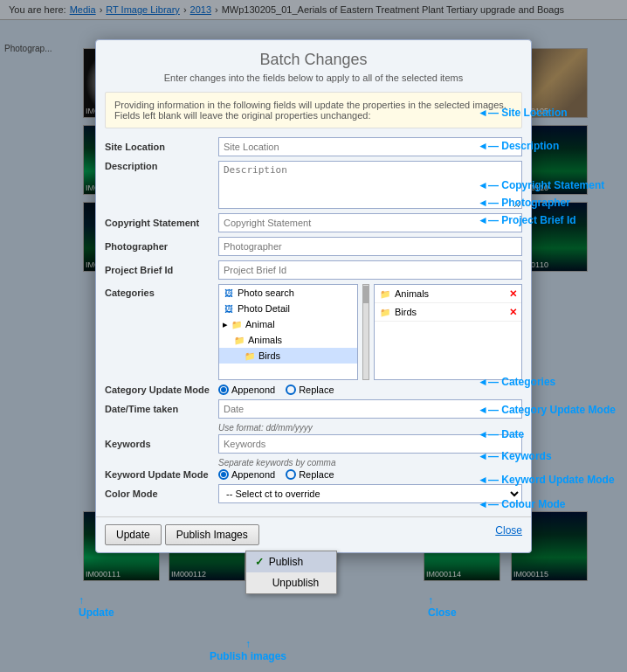 The height and width of the screenshot is (672, 627). Describe the element at coordinates (292, 583) in the screenshot. I see `unpublish-option: Unpublish` at that location.